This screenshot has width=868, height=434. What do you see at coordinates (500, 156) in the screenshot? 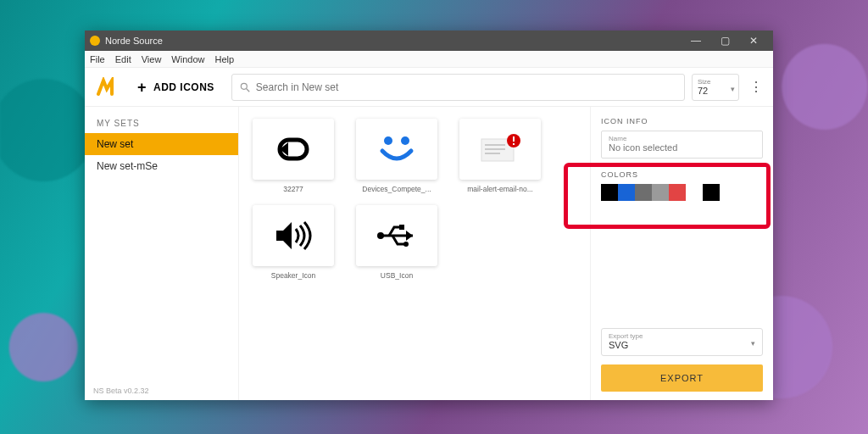
I see `icon-card: mail-alert-email-no...` at bounding box center [500, 156].